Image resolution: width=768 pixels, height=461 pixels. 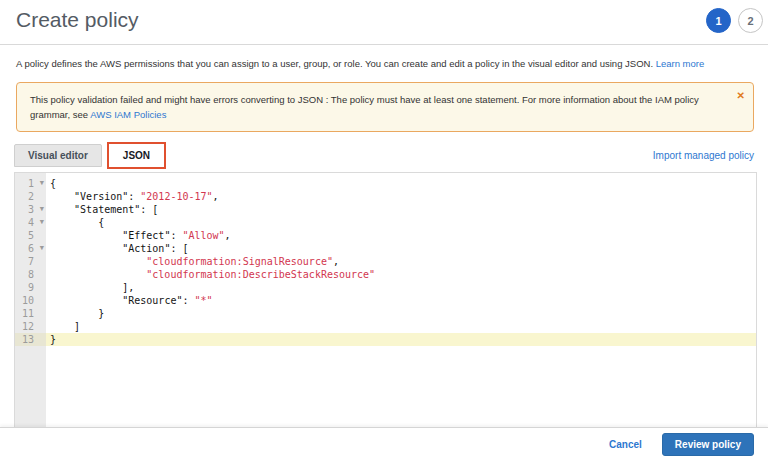 I want to click on page-description: A policy defines the AWS permissions tha…, so click(x=385, y=64).